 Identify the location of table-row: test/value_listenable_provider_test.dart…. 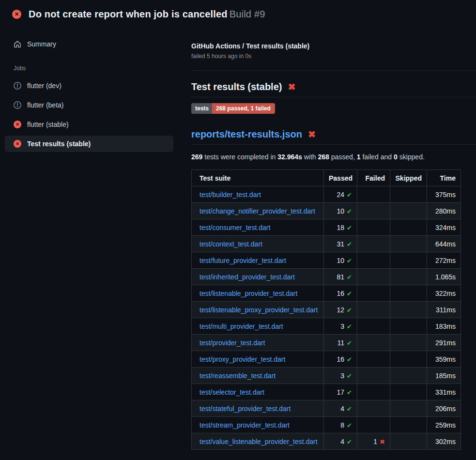
(326, 442).